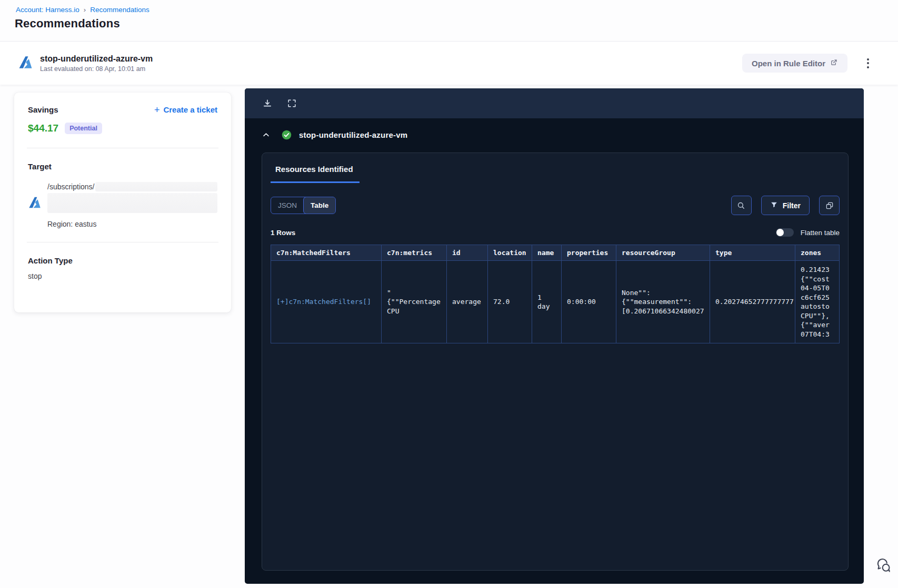  Describe the element at coordinates (883, 566) in the screenshot. I see `chat-icon` at that location.